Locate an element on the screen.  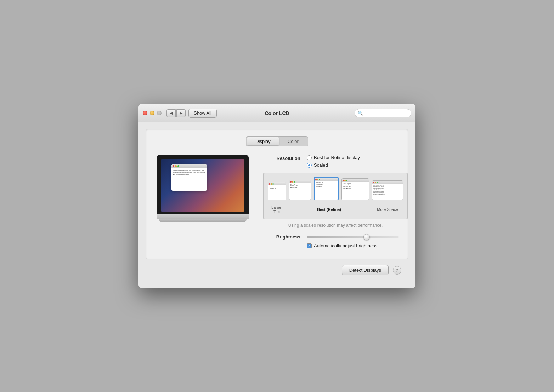
scale-option-3: Here's to thtroublemakones who is located at coordinates (326, 189).